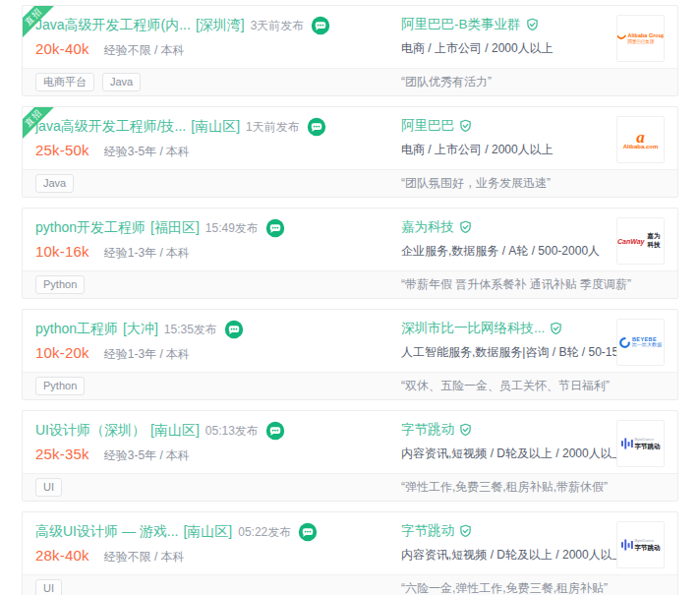 The height and width of the screenshot is (595, 700). I want to click on company-name: 阿里巴巴, so click(428, 126).